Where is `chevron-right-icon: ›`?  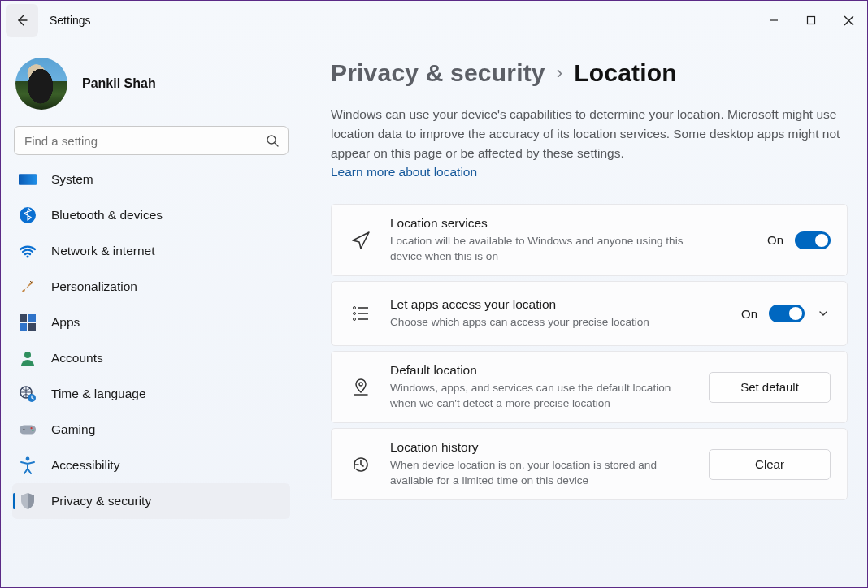
chevron-right-icon: › is located at coordinates (560, 73).